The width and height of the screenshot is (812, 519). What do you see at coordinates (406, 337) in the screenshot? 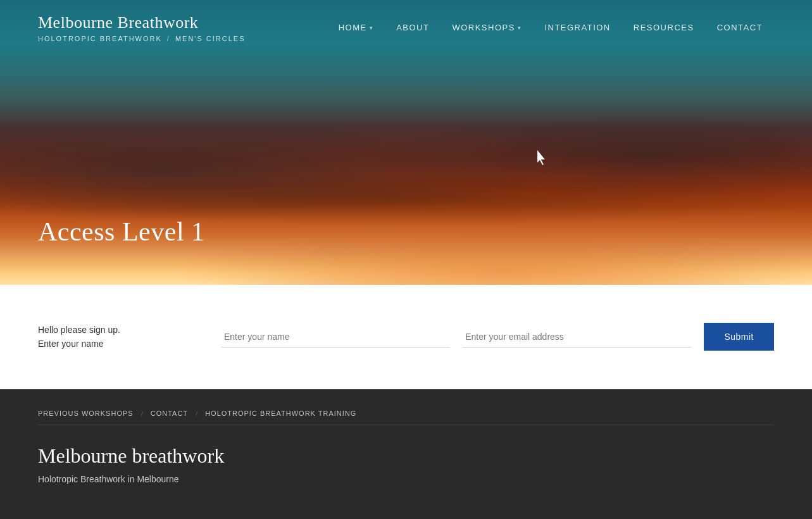
I see `signup-section: Hello please sign up. Enter your name Su…` at bounding box center [406, 337].